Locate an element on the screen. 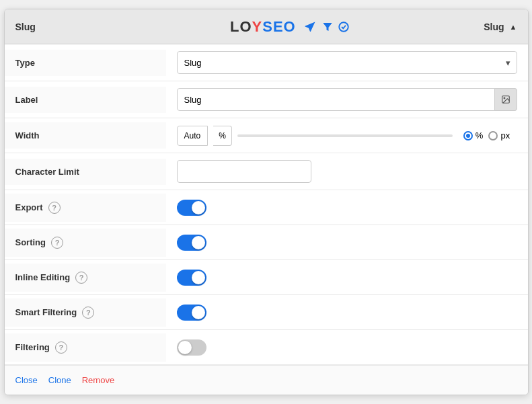 The width and height of the screenshot is (532, 404). image-icon is located at coordinates (506, 99).